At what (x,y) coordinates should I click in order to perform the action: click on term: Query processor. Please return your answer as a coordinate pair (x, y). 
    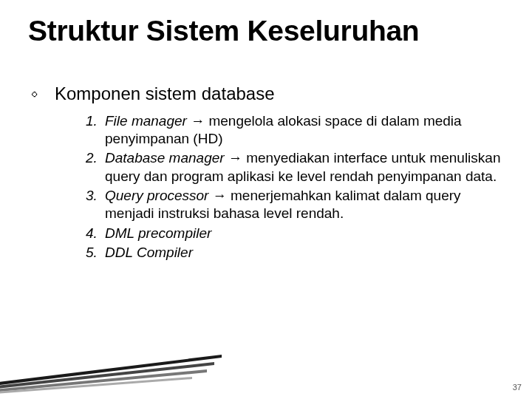
    Looking at the image, I should click on (159, 195).